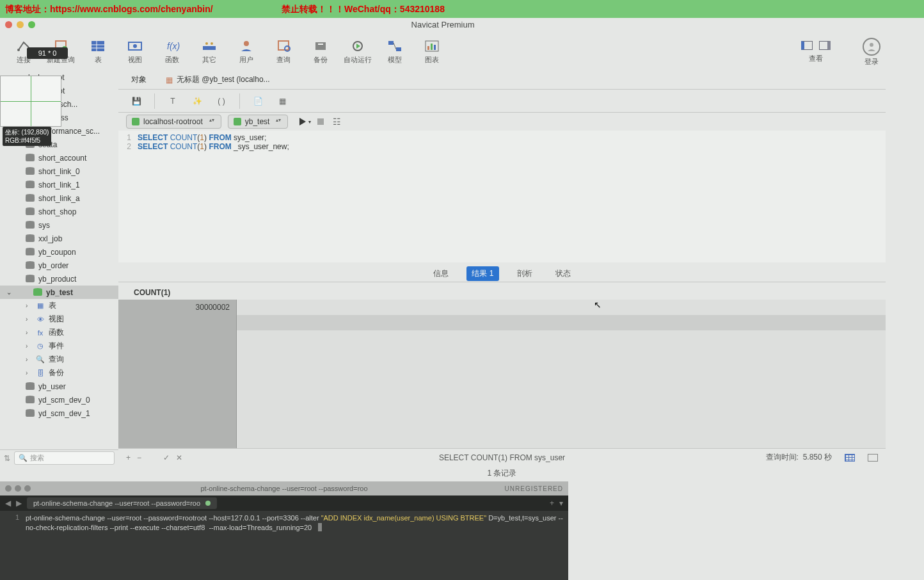 This screenshot has height=580, width=924. What do you see at coordinates (59, 225) in the screenshot?
I see `sidebar-item-sys: sys` at bounding box center [59, 225].